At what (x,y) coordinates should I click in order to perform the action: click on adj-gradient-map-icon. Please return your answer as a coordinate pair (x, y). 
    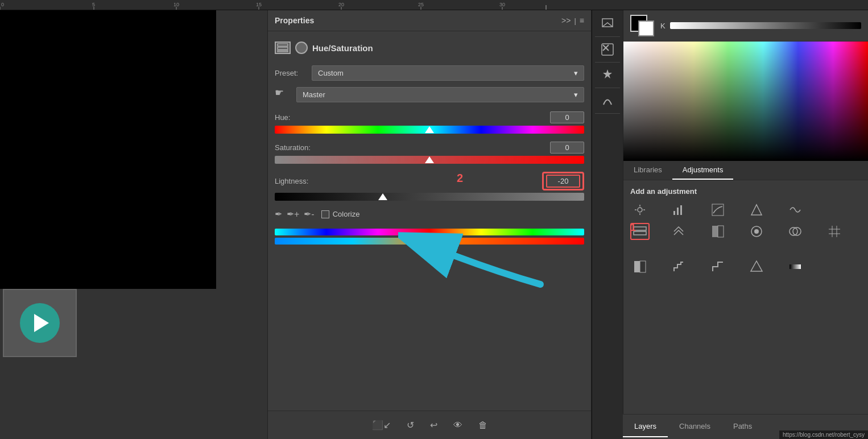
    Looking at the image, I should click on (795, 267).